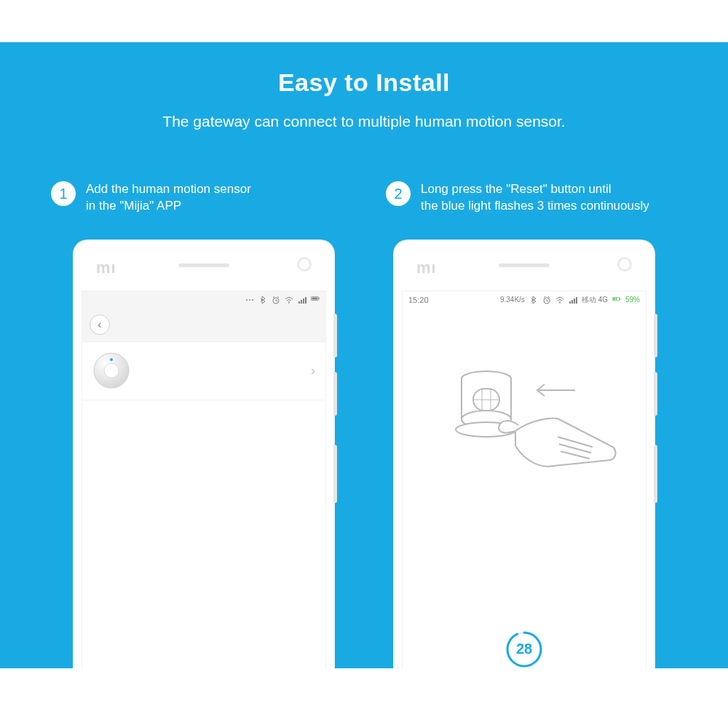 The height and width of the screenshot is (728, 728). What do you see at coordinates (134, 205) in the screenshot?
I see `step-1-line2: in the "Mijia" APP` at bounding box center [134, 205].